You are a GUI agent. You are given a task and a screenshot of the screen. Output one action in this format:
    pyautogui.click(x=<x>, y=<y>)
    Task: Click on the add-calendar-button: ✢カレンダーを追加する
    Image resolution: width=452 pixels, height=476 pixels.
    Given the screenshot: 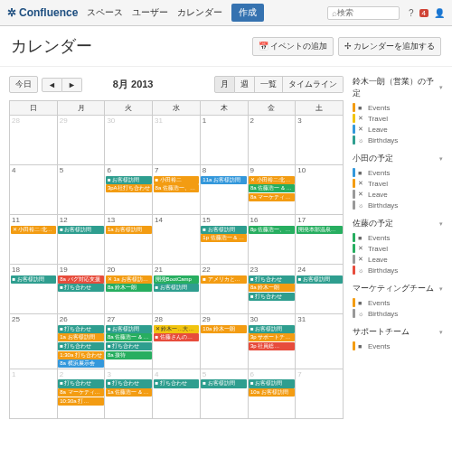 What is the action you would take?
    pyautogui.click(x=390, y=47)
    